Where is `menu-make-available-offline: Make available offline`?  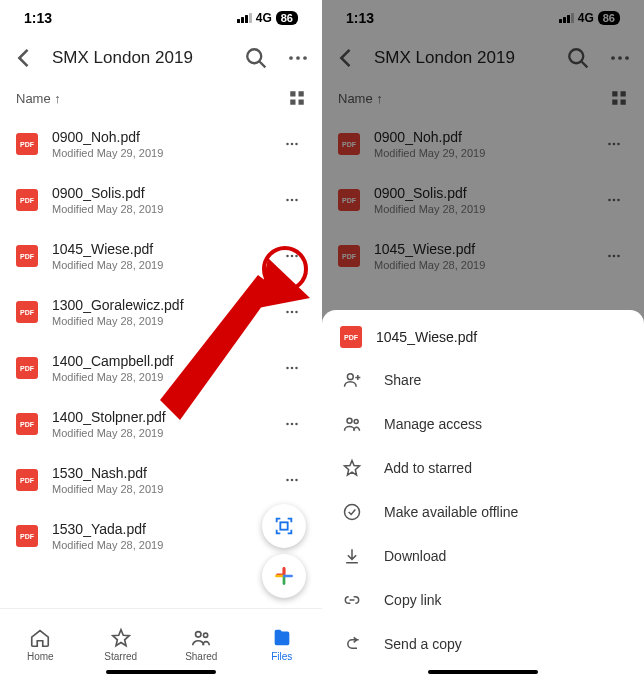 menu-make-available-offline: Make available offline is located at coordinates (483, 512).